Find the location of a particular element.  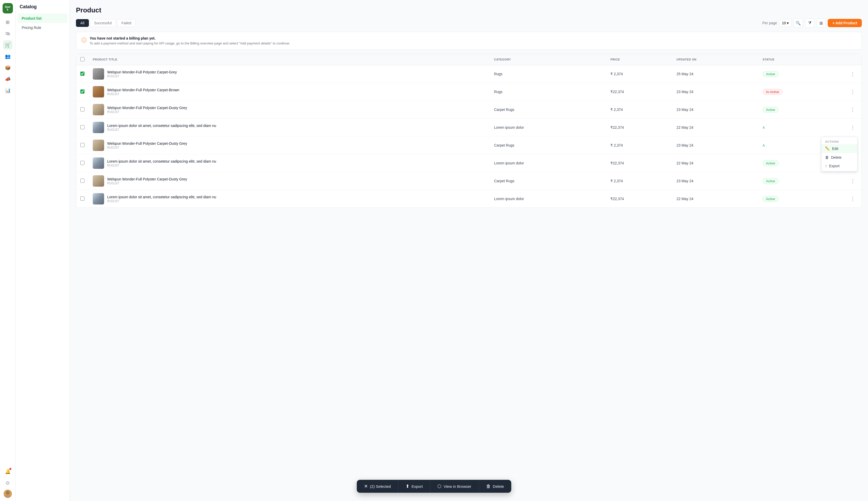

per-page-value: 10 is located at coordinates (784, 23).